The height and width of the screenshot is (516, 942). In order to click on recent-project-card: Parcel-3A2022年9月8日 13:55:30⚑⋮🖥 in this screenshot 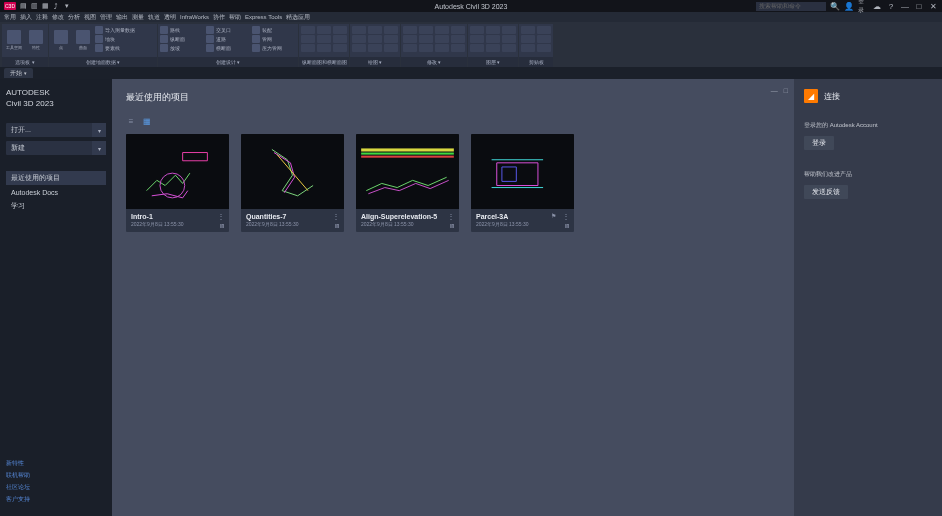, I will do `click(522, 183)`.